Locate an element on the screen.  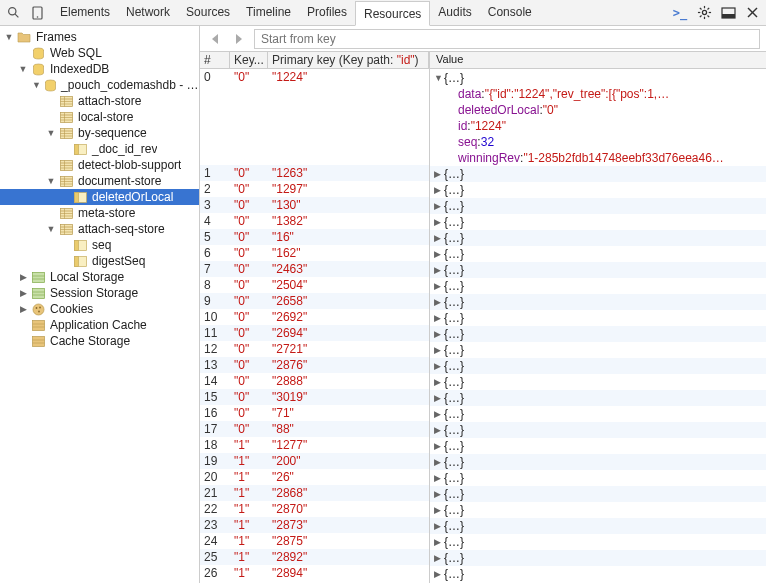
tree-by-sequence: ▼by-sequence is located at coordinates (100, 133).